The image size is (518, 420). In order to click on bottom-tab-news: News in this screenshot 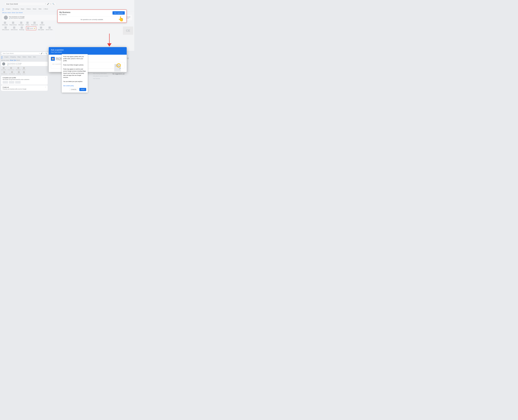, I will do `click(30, 57)`.